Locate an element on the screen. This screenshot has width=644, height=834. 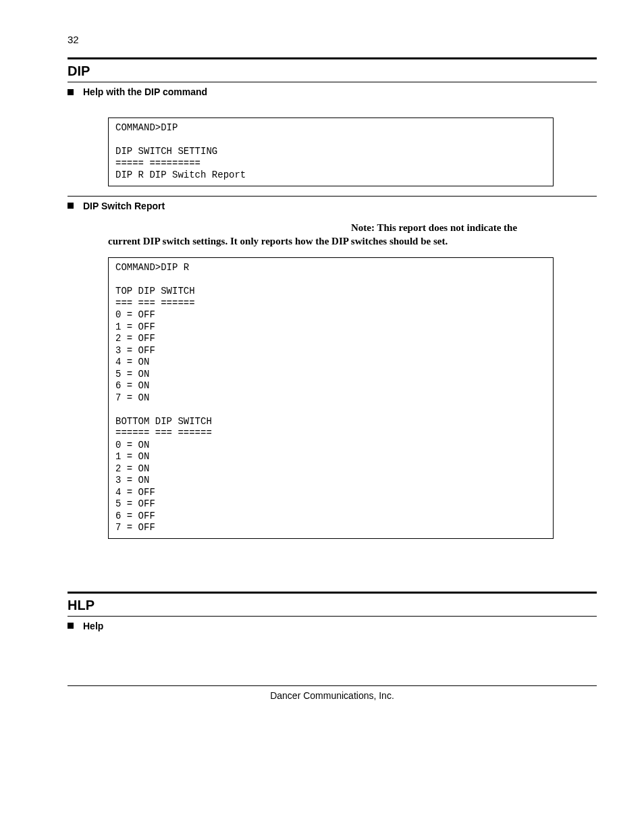
sub-heading-text: Help with the DIP command is located at coordinates (145, 92).